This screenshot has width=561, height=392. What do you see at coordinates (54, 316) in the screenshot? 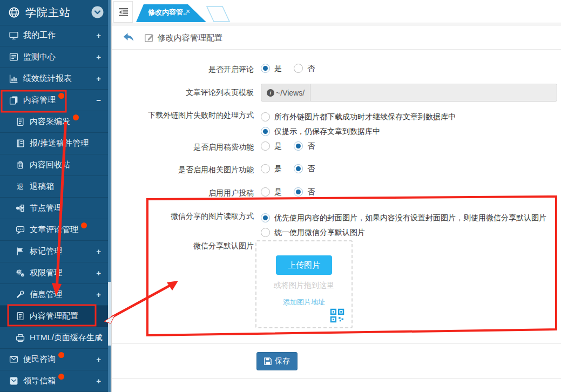
I see `sidebar-item-content-config: 内容管理配置` at bounding box center [54, 316].